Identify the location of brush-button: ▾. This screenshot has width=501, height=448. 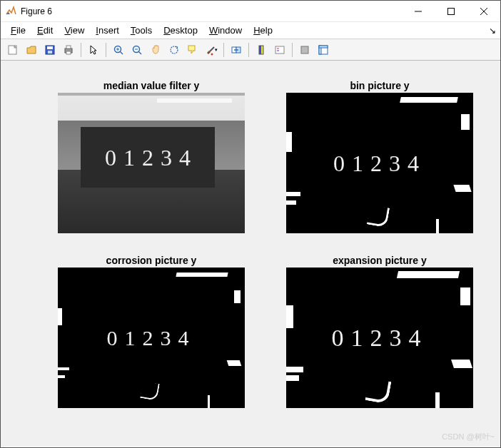
(211, 50).